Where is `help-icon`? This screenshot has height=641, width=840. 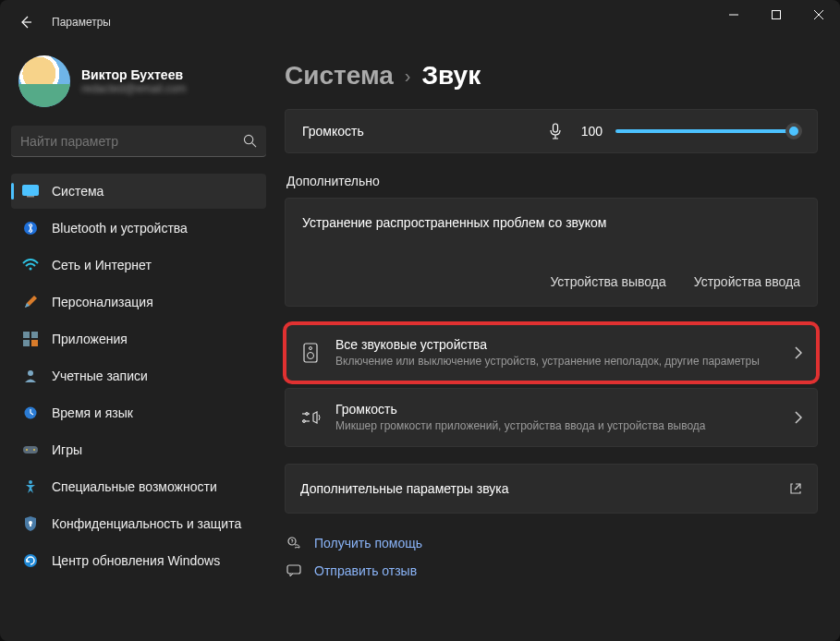 help-icon is located at coordinates (294, 543).